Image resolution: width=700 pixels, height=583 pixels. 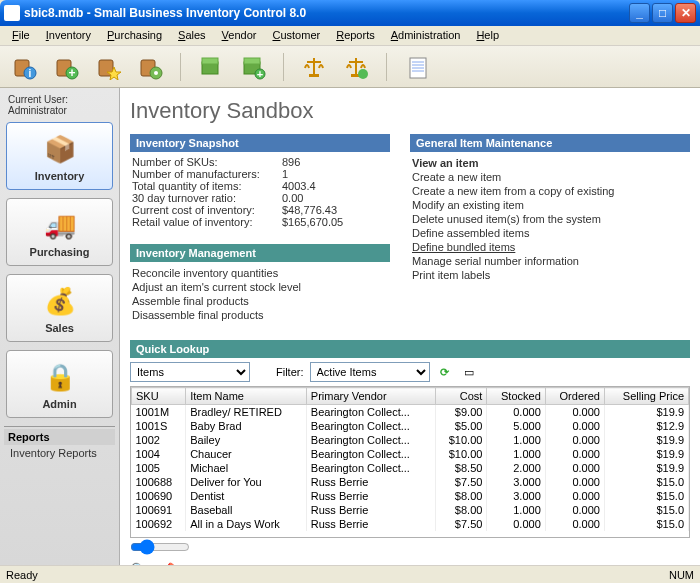 I want to click on card-icon: ▭, so click(x=469, y=372).